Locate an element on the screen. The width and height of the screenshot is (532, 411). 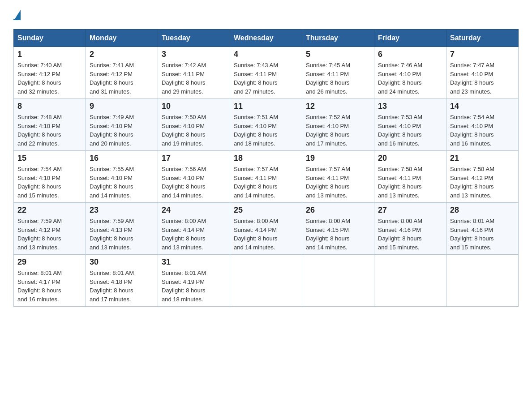
calendar-cell: 11Sunrise: 7:51 AMSunset: 4:10 PMDayligh… is located at coordinates (266, 125).